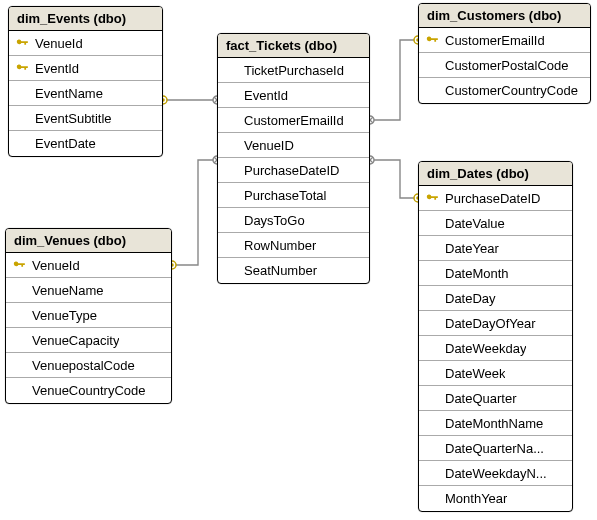 The width and height of the screenshot is (597, 520). I want to click on column-name: DateYear, so click(470, 248).